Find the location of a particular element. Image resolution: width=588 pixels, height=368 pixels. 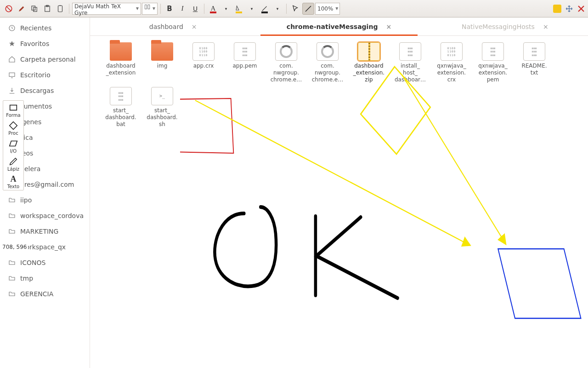

brush-icon is located at coordinates (22, 9).